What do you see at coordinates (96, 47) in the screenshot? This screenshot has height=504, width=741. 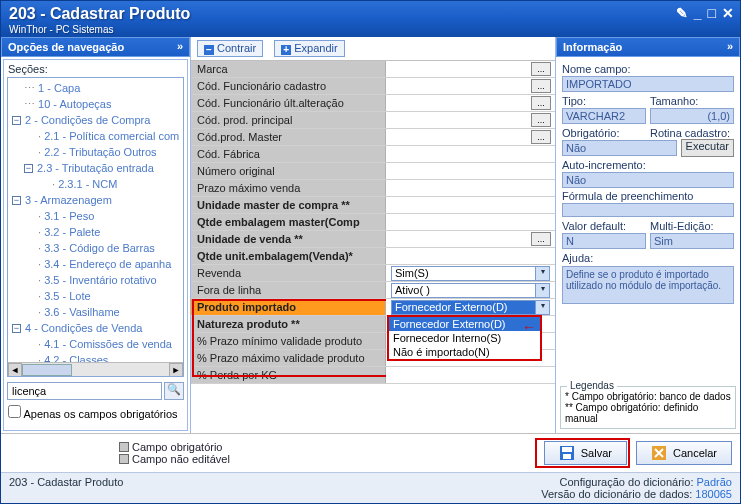 I see `nav-header: Opções de navegação »` at bounding box center [96, 47].